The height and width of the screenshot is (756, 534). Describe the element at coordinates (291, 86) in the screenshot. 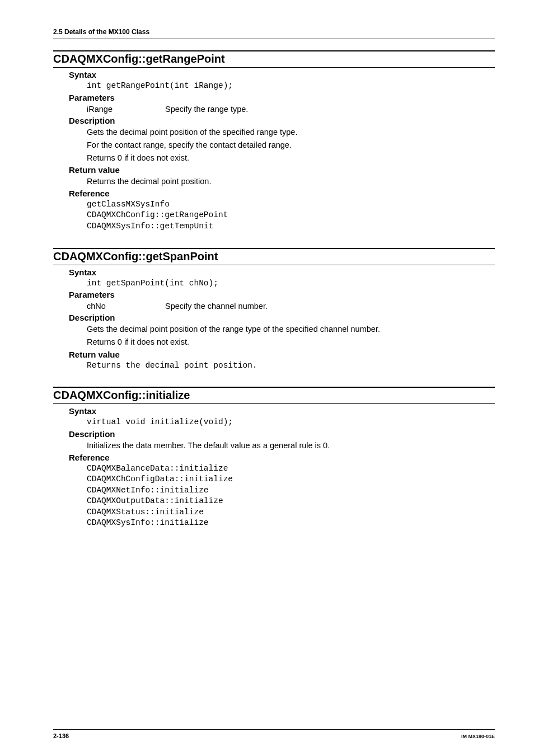

I see `syntax-code: int getRangePoint(int iRange);` at that location.